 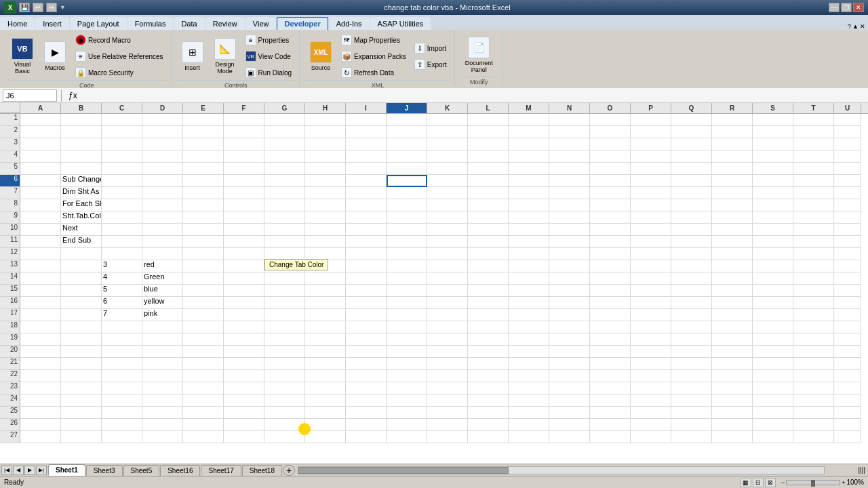 What do you see at coordinates (52, 7) in the screenshot?
I see `quick-access-redo: ↪` at bounding box center [52, 7].